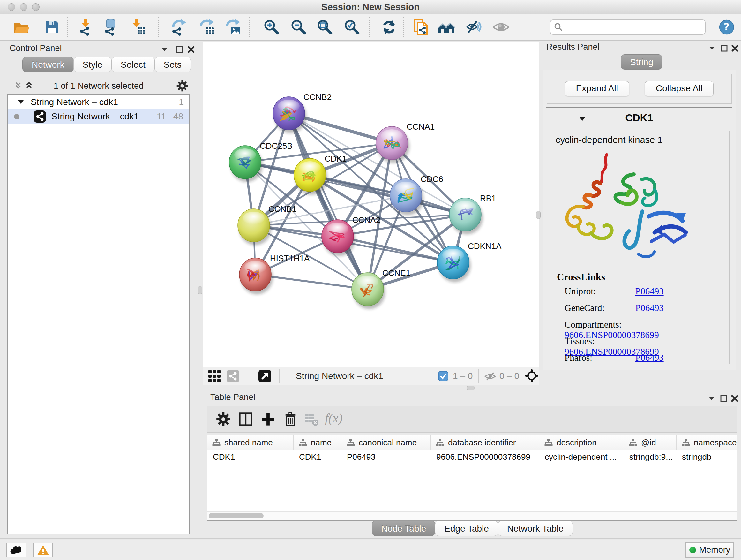 This screenshot has width=741, height=560. I want to click on node-CDC25B: CDC25B, so click(261, 162).